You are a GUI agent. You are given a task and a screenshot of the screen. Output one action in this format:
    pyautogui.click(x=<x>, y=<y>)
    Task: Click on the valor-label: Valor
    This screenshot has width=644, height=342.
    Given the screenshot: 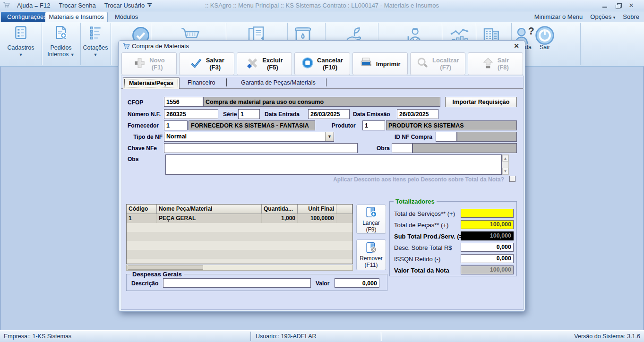 What is the action you would take?
    pyautogui.click(x=322, y=283)
    